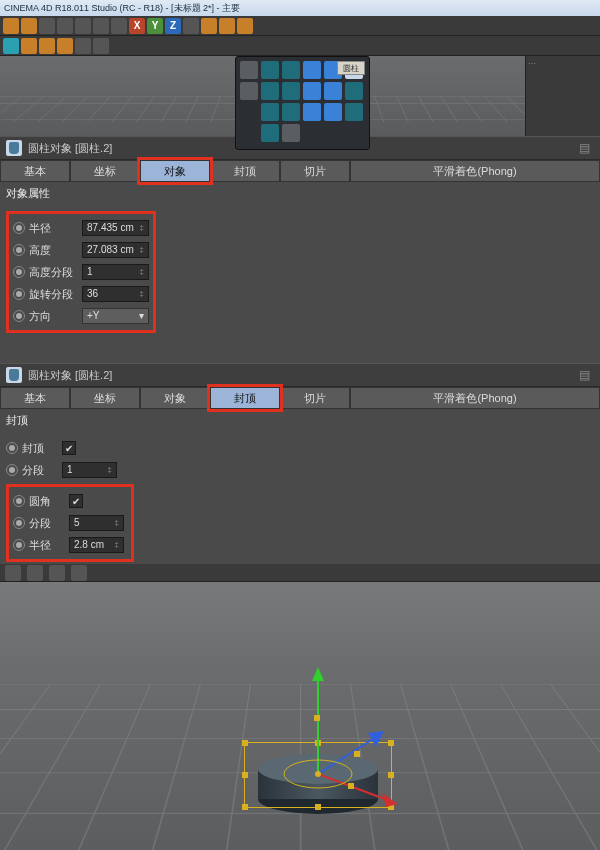 This screenshot has height=850, width=600. Describe the element at coordinates (302, 103) in the screenshot. I see `primitive-popup: 圆柱` at that location.